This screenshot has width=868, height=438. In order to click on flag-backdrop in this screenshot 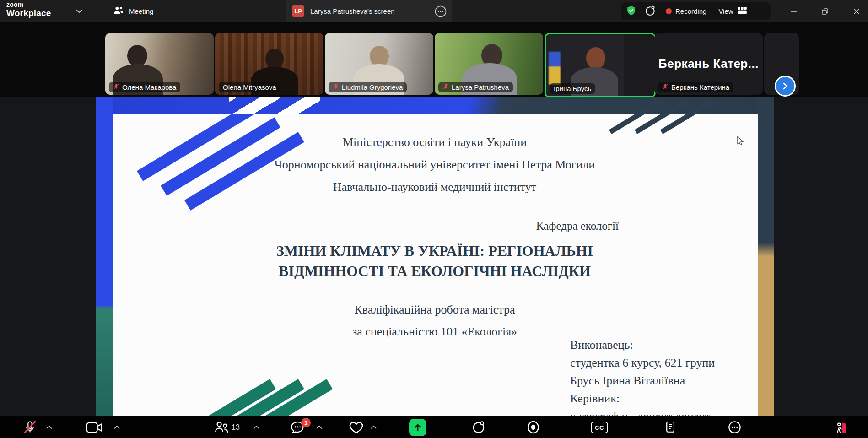, I will do `click(555, 68)`.